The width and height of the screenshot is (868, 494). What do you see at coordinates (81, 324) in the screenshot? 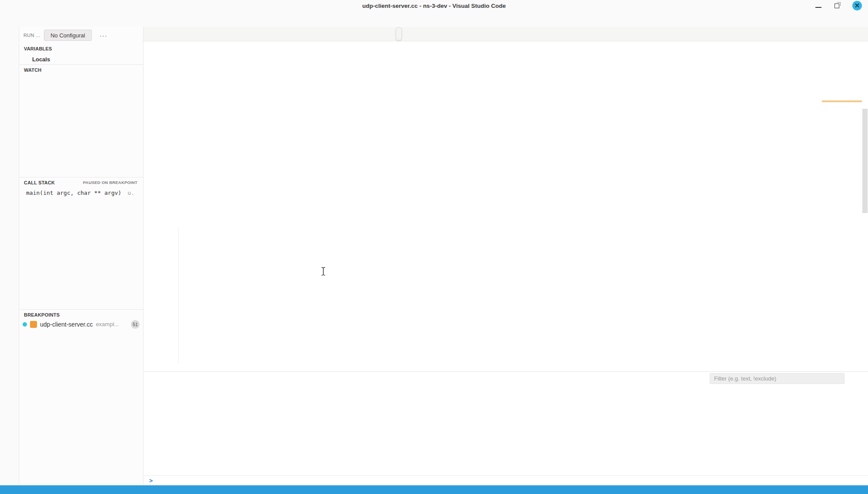
I see `breakpoint-item: udp-client-server.cc exampl... 51` at bounding box center [81, 324].